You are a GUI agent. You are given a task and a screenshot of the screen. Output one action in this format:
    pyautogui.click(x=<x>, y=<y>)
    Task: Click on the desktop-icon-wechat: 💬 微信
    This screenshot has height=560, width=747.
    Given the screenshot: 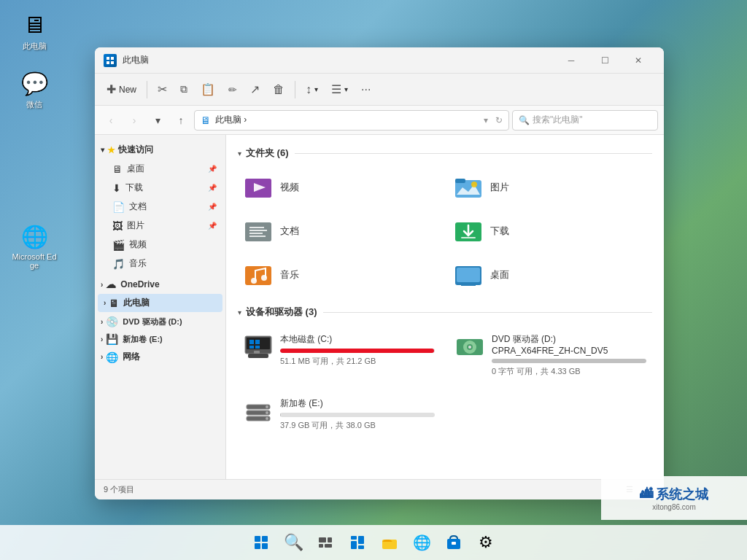 What is the action you would take?
    pyautogui.click(x=34, y=89)
    